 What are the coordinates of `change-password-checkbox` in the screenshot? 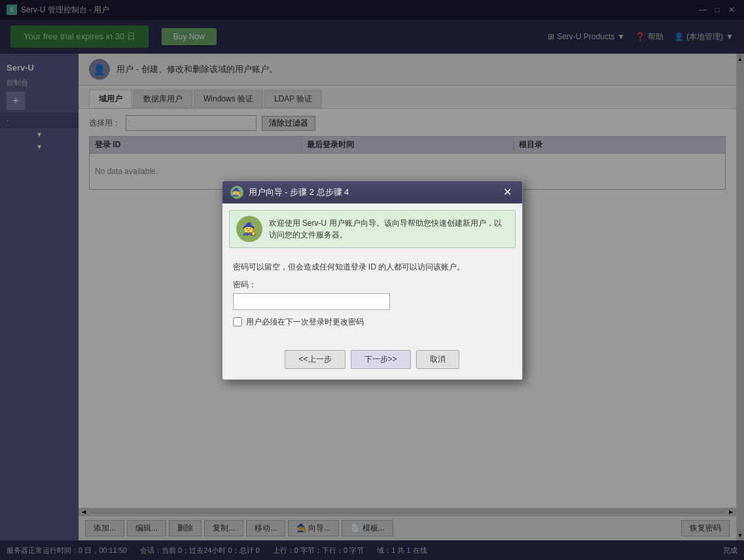 It's located at (238, 322).